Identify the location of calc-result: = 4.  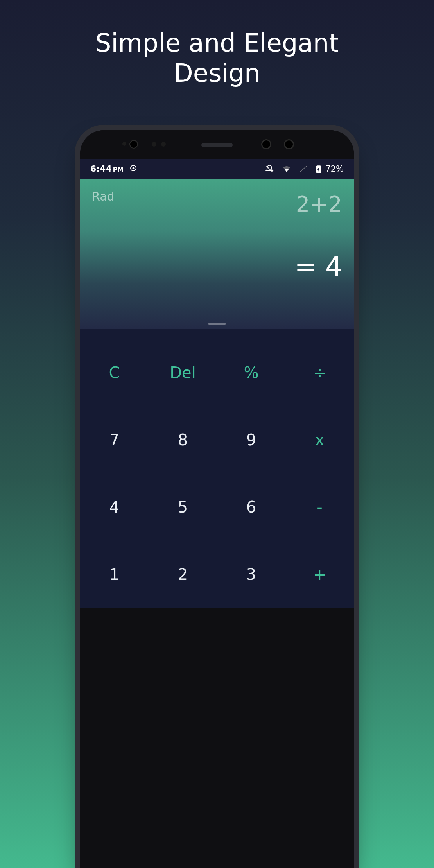
(318, 267).